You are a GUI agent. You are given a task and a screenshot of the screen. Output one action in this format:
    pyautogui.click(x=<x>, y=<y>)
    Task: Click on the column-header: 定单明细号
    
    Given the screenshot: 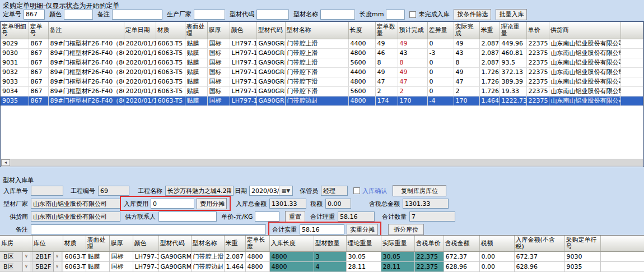 What is the action you would take?
    pyautogui.click(x=15, y=30)
    